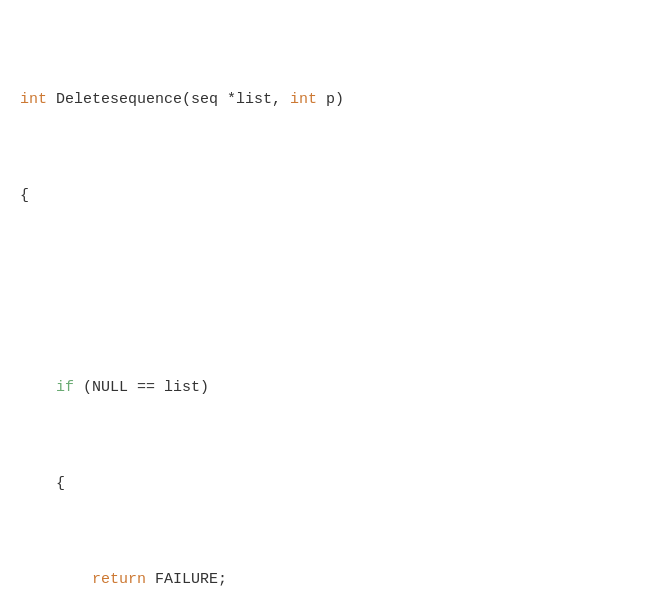 The width and height of the screenshot is (656, 600). I want to click on code-line-6: return FAILURE;, so click(328, 580).